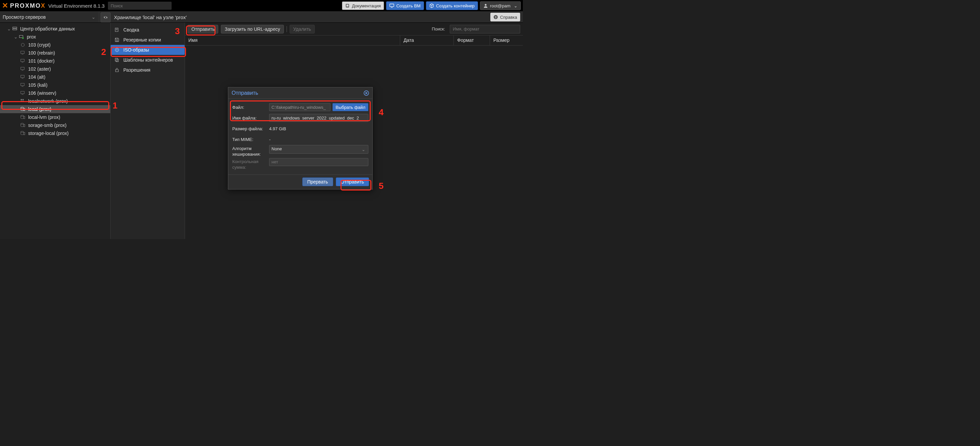  What do you see at coordinates (15, 29) in the screenshot?
I see `server-icon` at bounding box center [15, 29].